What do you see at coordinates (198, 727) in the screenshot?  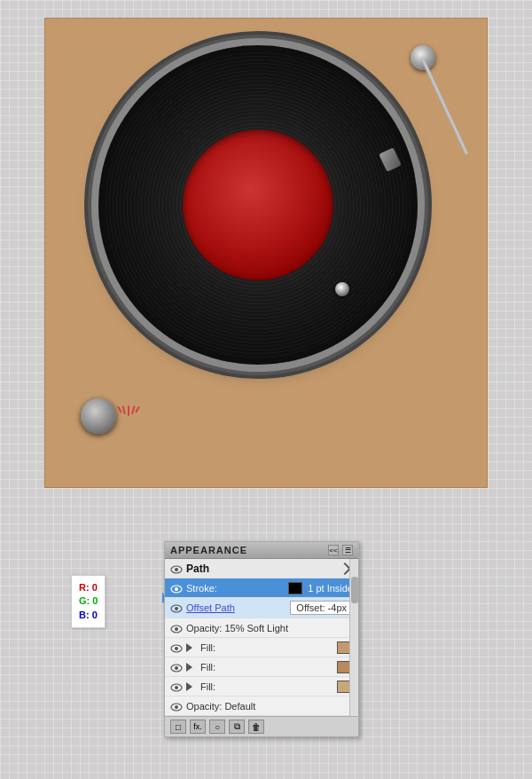 I see `fx-button: fx.` at bounding box center [198, 727].